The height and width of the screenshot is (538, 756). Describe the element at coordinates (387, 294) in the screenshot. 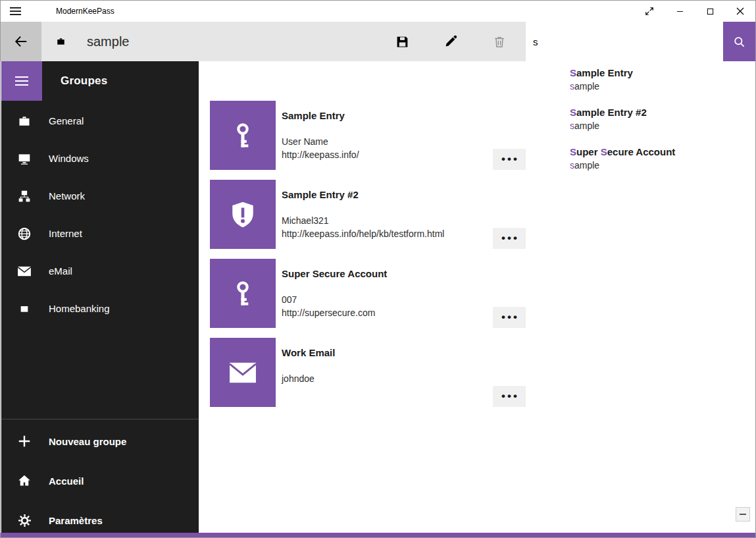

I see `entry-text: Super Secure Account 007 http://supersec…` at that location.